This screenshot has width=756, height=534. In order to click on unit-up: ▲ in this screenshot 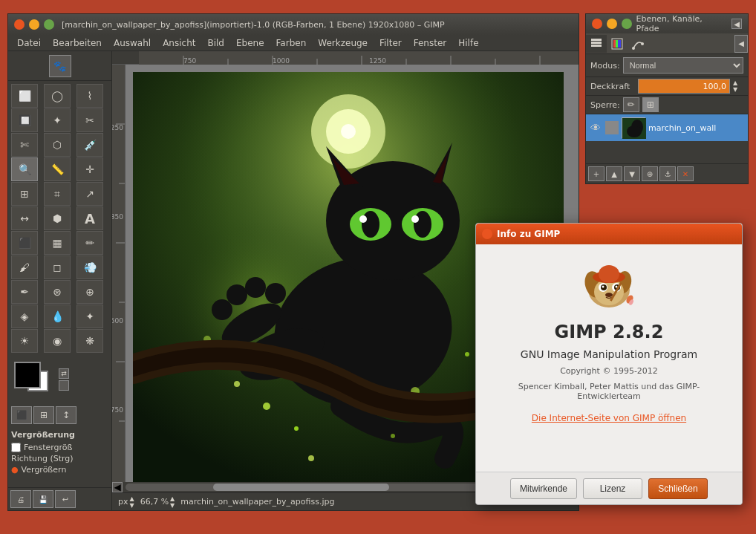, I will do `click(132, 499)`.